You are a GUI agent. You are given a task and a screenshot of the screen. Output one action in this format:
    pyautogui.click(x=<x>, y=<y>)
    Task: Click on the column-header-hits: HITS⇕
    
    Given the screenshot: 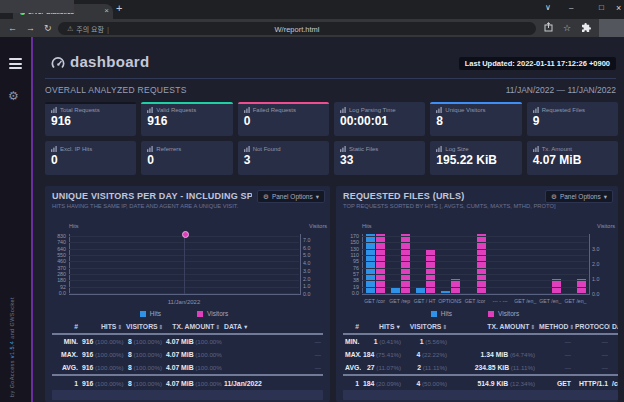 What is the action you would take?
    pyautogui.click(x=102, y=326)
    